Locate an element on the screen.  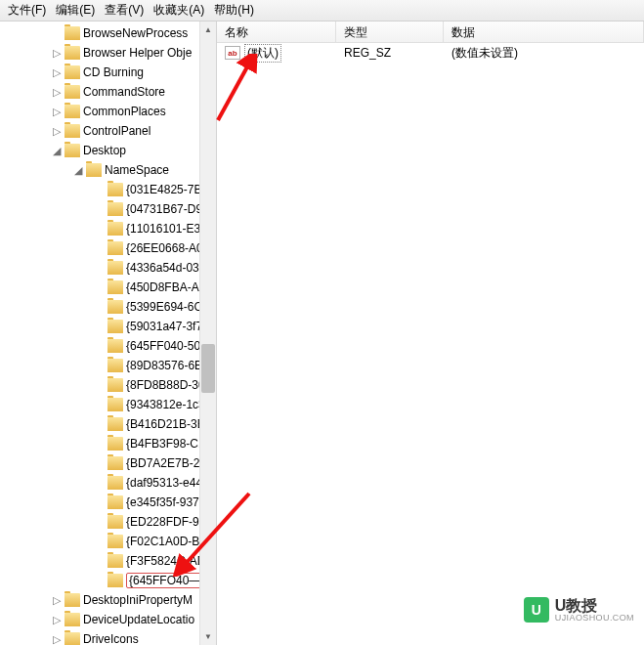
tree-browsenewprocess: BrowseNewProcess is located at coordinates (107, 33).